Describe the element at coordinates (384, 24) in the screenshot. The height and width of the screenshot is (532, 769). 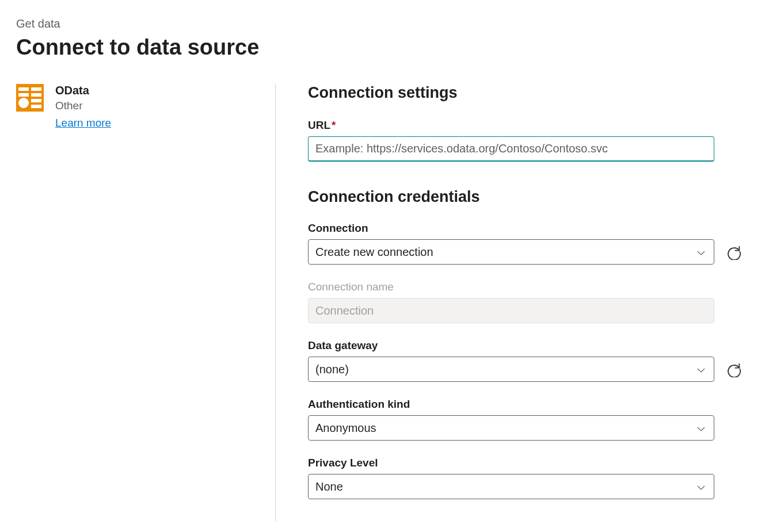
I see `breadcrumb: Get data` at that location.